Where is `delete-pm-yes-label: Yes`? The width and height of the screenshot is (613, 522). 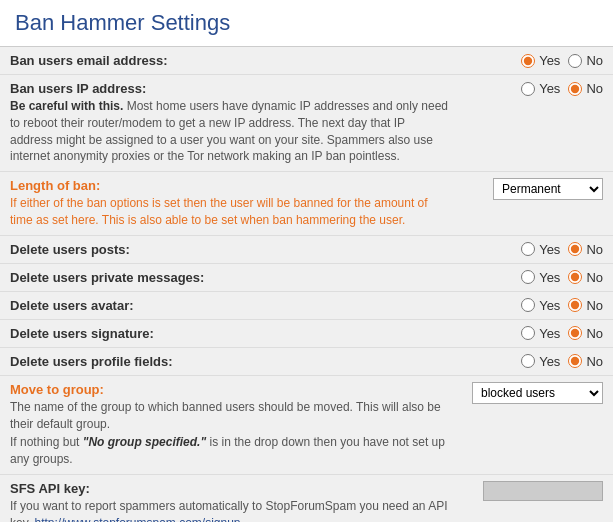
delete-pm-yes-label: Yes is located at coordinates (540, 278).